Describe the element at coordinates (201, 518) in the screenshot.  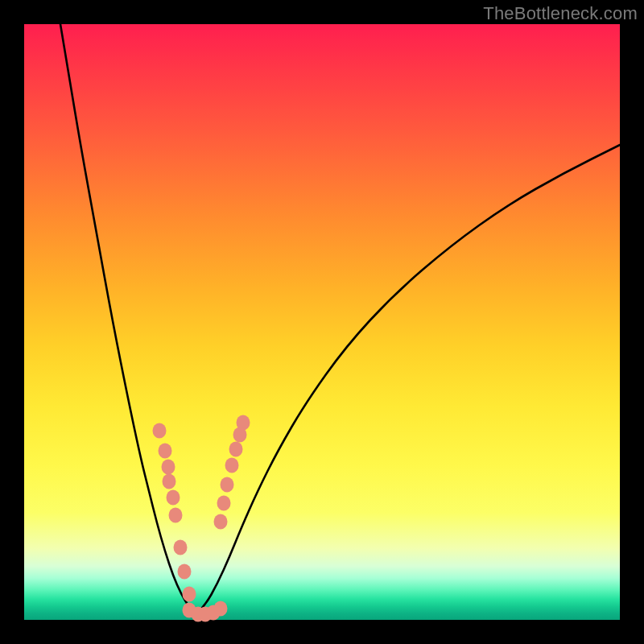
I see `dots-group` at that location.